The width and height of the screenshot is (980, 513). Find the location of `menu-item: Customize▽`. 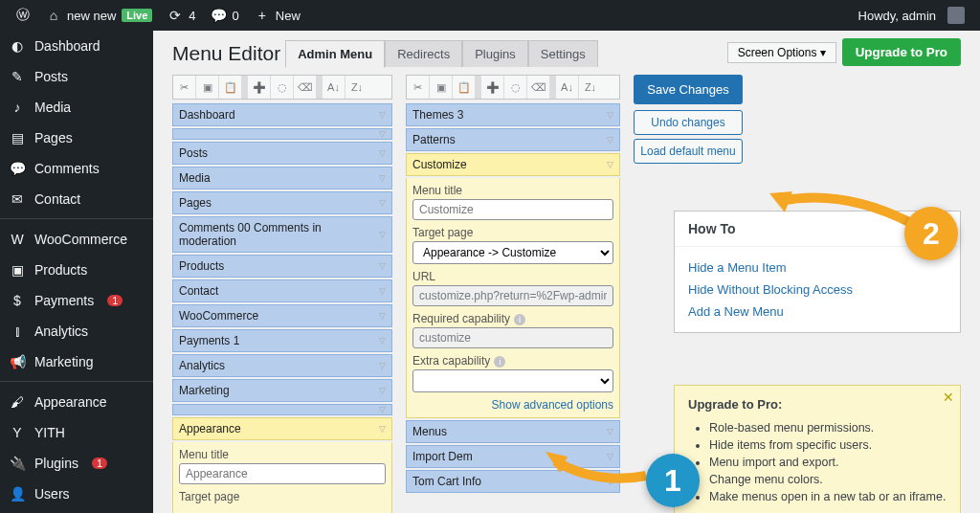

menu-item: Customize▽ is located at coordinates (513, 165).